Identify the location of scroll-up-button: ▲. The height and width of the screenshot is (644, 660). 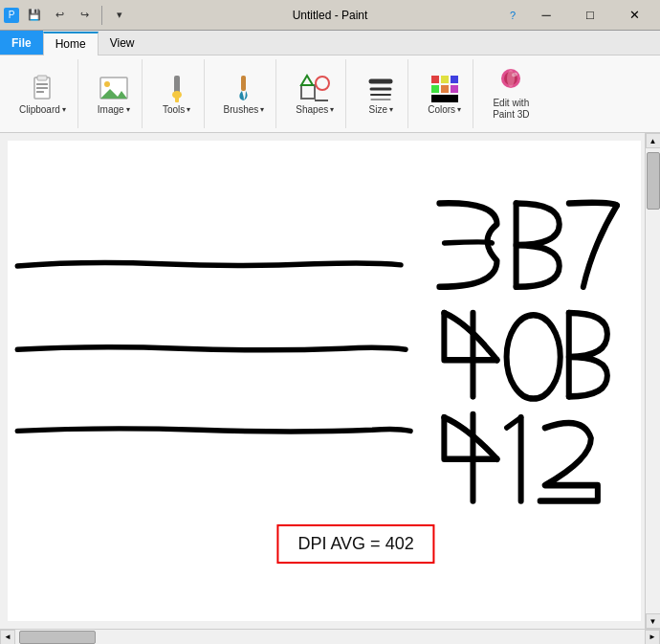
(653, 141).